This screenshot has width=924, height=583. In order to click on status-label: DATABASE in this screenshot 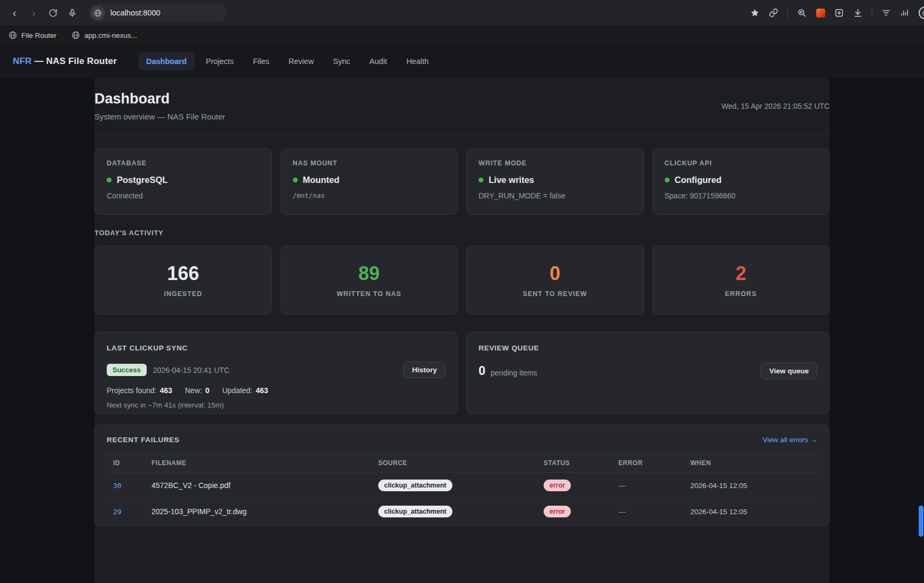, I will do `click(184, 163)`.